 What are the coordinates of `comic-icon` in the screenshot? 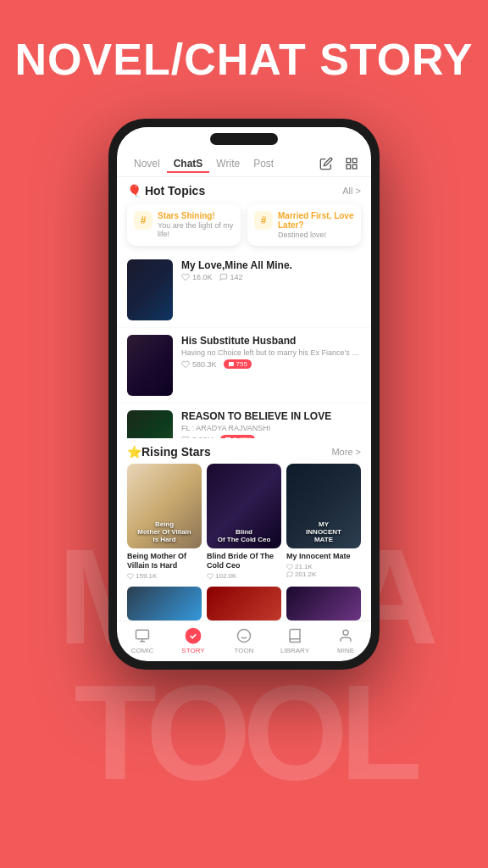 It's located at (142, 636).